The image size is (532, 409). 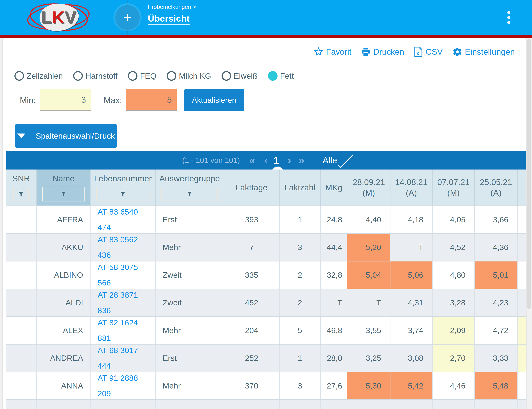 I want to click on cell-name: ANNA, so click(x=63, y=386).